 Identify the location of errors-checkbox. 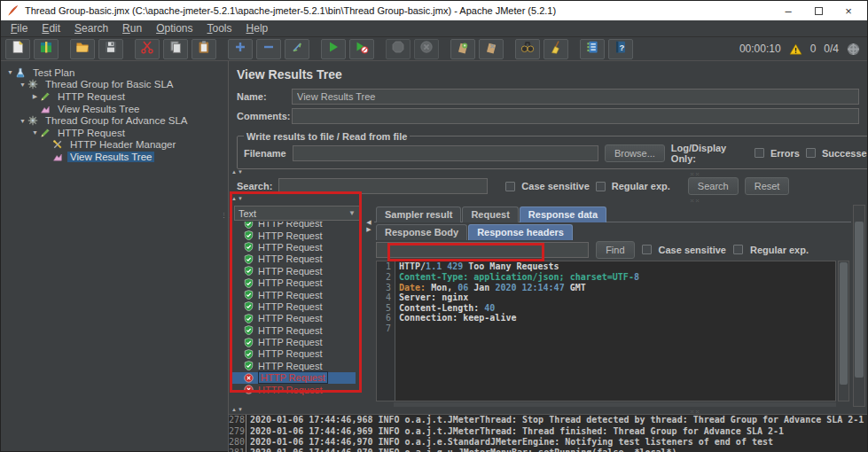
(759, 152).